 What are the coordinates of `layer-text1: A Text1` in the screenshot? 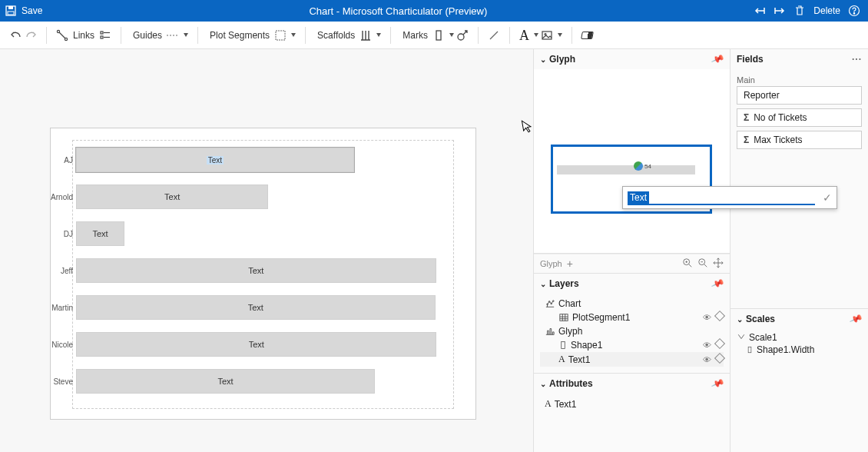 It's located at (631, 360).